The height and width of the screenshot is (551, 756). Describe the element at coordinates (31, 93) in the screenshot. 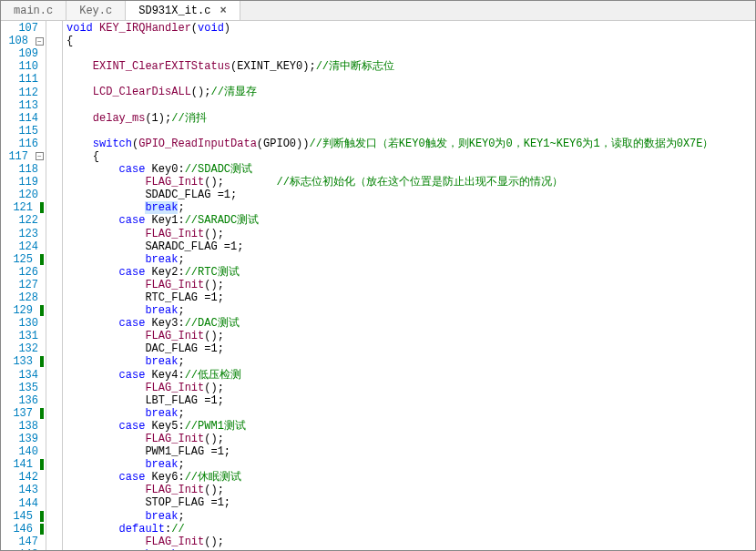

I see `line-number: 112` at that location.